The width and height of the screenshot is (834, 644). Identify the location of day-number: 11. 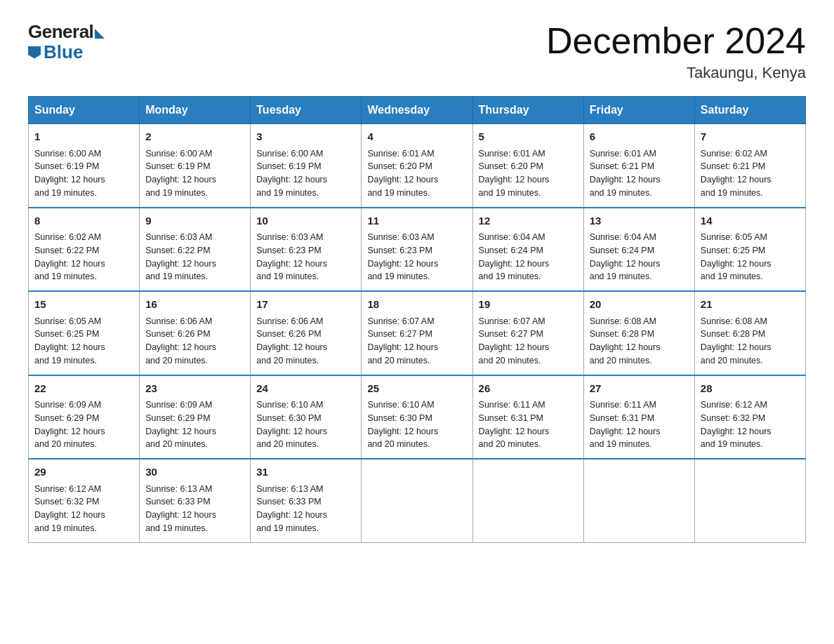
(417, 222).